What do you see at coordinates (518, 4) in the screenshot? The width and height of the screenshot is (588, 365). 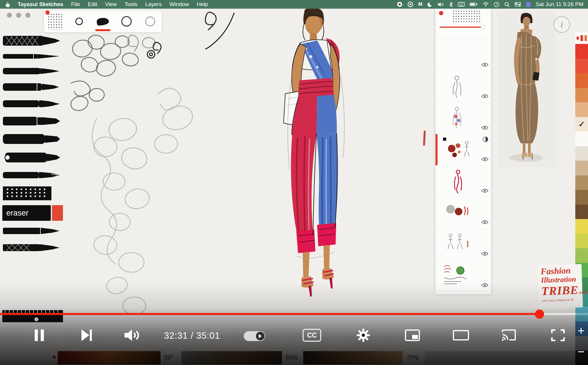 I see `control-center-icon` at bounding box center [518, 4].